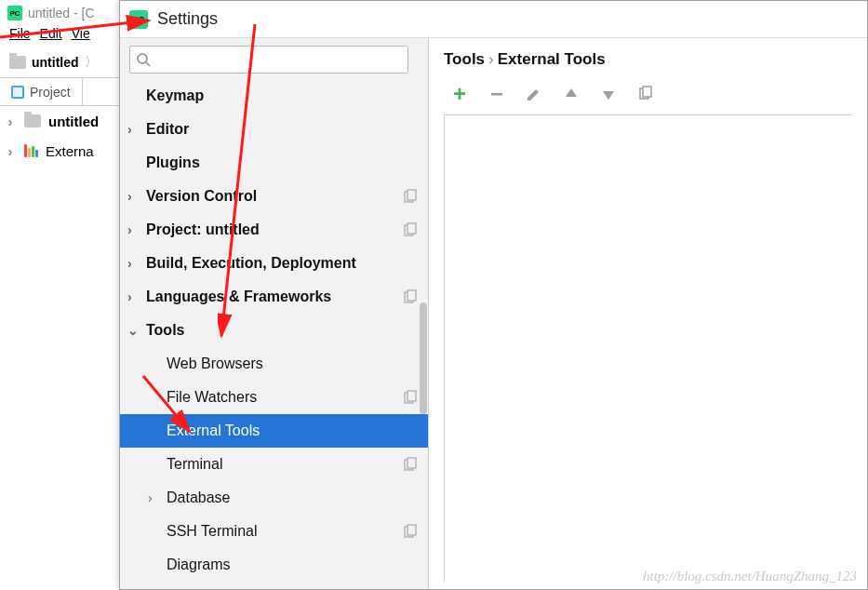 The height and width of the screenshot is (590, 868). What do you see at coordinates (32, 151) in the screenshot?
I see `external-libs-icon` at bounding box center [32, 151].